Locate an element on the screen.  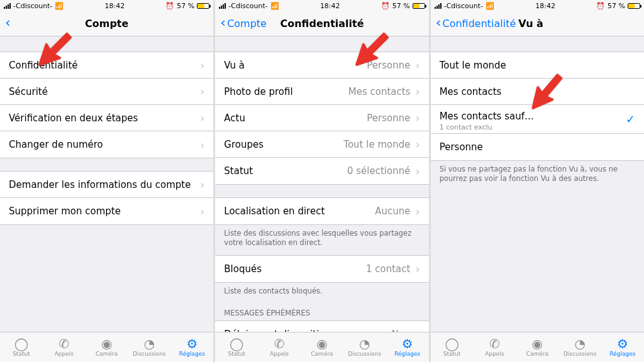
row-actu: ActuPersonne› is located at coordinates (322, 118).